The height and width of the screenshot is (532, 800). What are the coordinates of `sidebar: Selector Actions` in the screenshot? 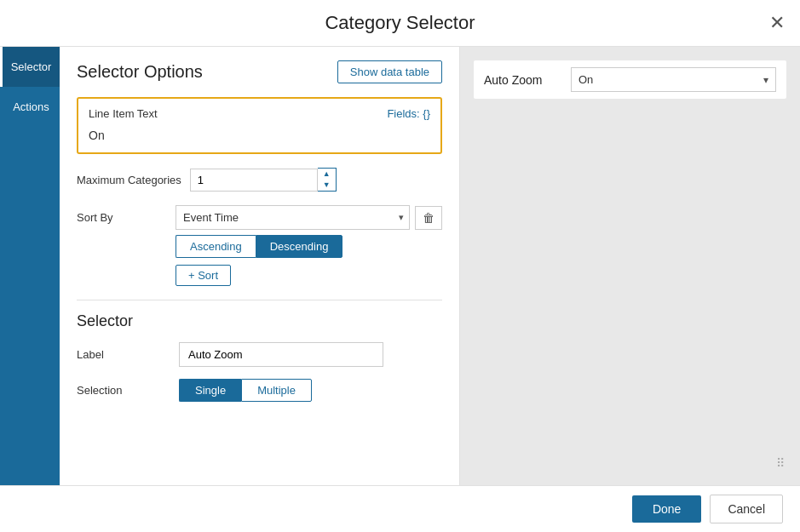 It's located at (30, 266).